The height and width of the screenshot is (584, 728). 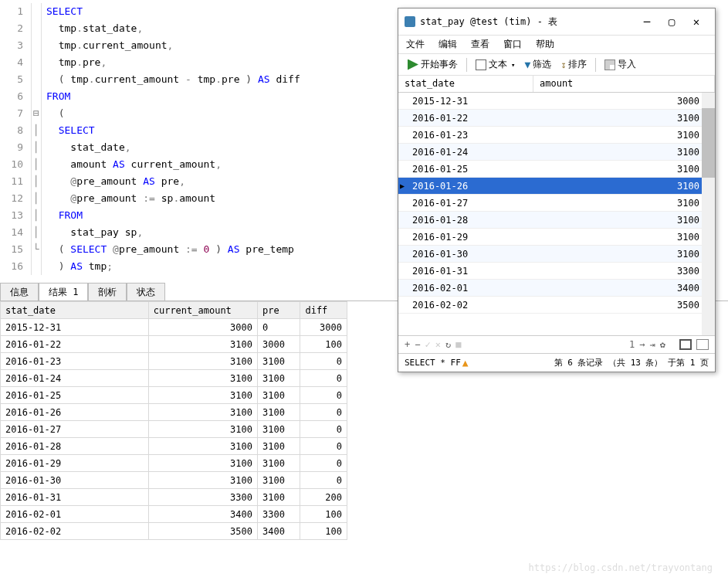 I want to click on cell: 3300, so click(x=202, y=497).